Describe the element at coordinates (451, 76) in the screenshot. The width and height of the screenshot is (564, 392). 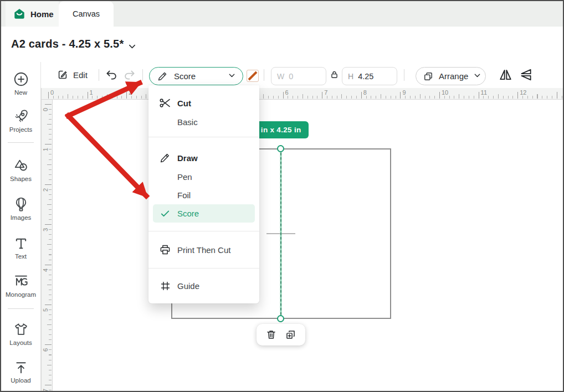
I see `arrange-dropdown: Arrange` at that location.